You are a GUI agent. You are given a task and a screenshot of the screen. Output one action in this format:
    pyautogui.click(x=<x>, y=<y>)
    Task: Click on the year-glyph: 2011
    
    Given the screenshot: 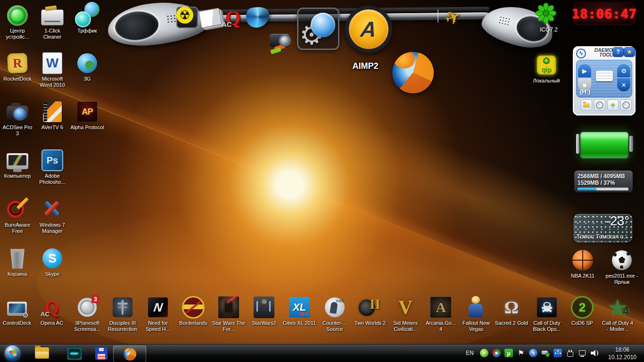 What is the action you would take?
    pyautogui.click(x=304, y=314)
    